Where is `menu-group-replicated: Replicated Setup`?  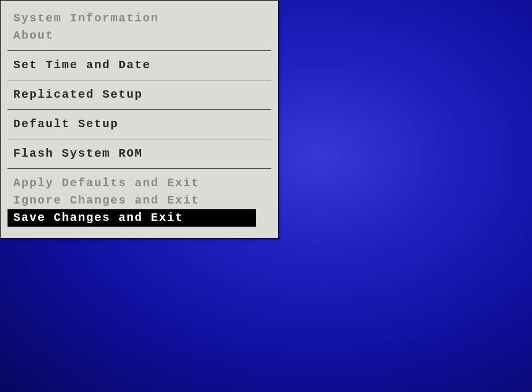 menu-group-replicated: Replicated Setup is located at coordinates (139, 95).